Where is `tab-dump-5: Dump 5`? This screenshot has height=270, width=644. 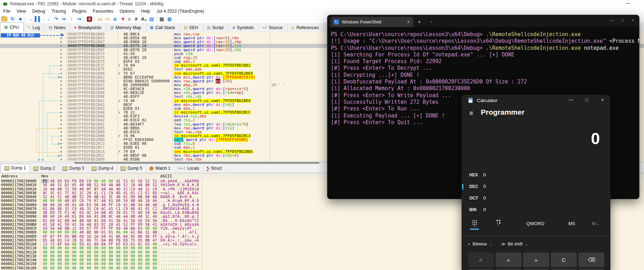
tab-dump-5: Dump 5 is located at coordinates (132, 168).